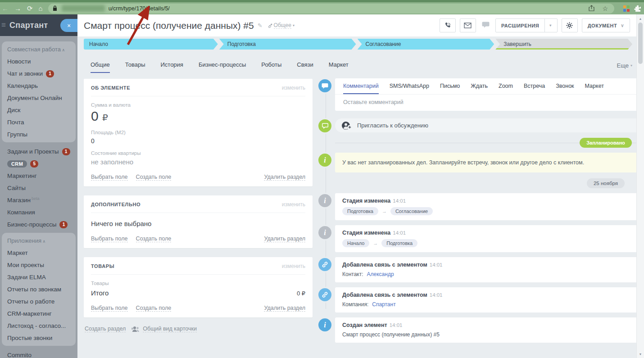  I want to click on sidebar-item: Новости, so click(39, 61).